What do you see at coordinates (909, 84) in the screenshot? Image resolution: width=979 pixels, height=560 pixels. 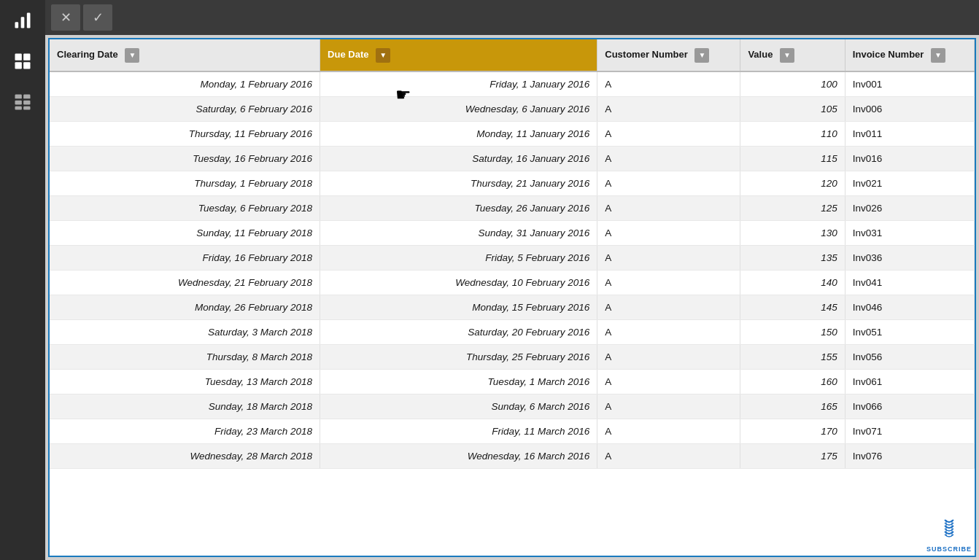 I see `table-cell: Inv001` at bounding box center [909, 84].